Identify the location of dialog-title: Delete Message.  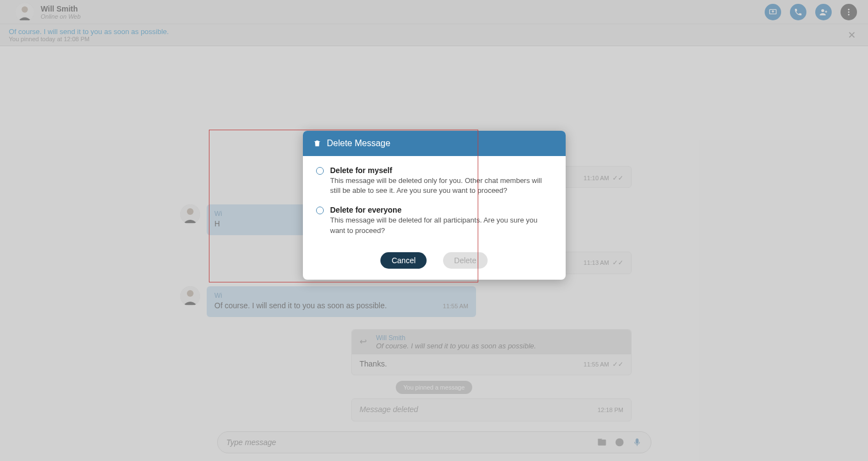
(359, 143).